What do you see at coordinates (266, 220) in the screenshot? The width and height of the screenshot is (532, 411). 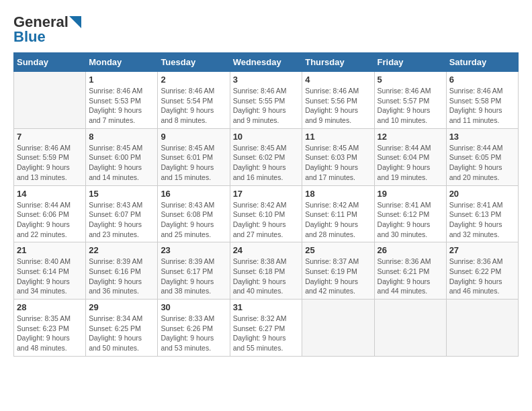 I see `day-info: Sunrise: 8:42 AM Sunset: 6:10 PM Dayligh…` at bounding box center [266, 220].